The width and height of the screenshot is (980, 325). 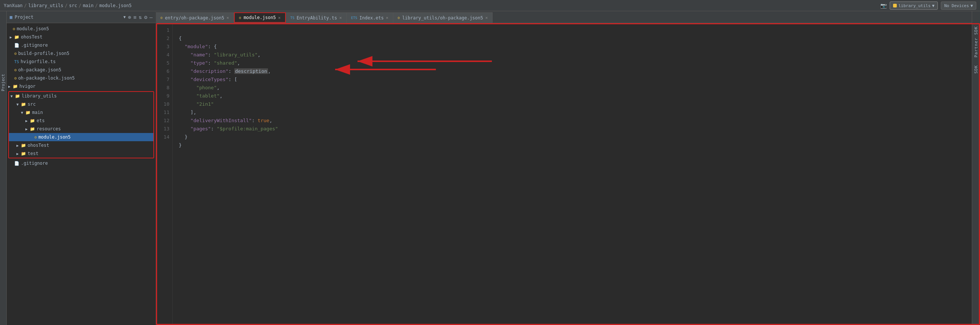 I want to click on device-selector: No Devices ▼, so click(x=959, y=5).